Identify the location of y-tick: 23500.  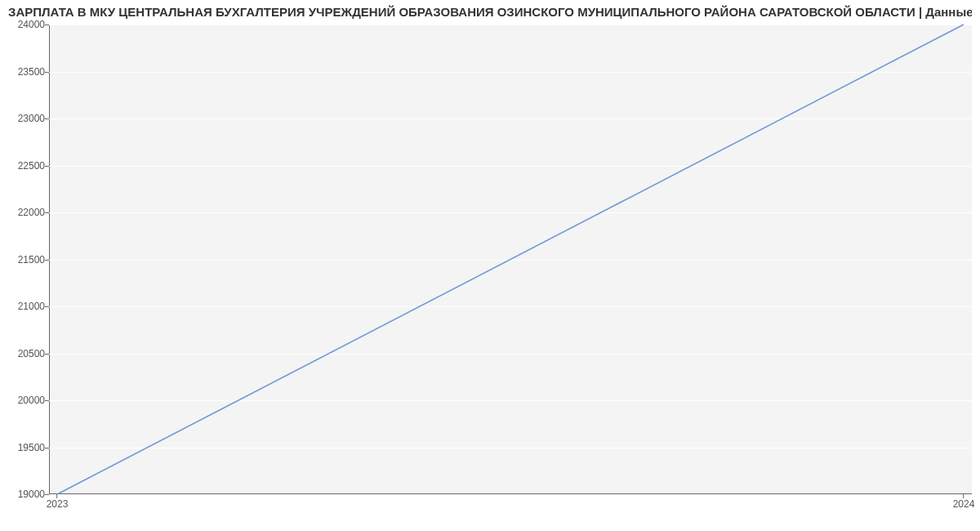
(23, 72).